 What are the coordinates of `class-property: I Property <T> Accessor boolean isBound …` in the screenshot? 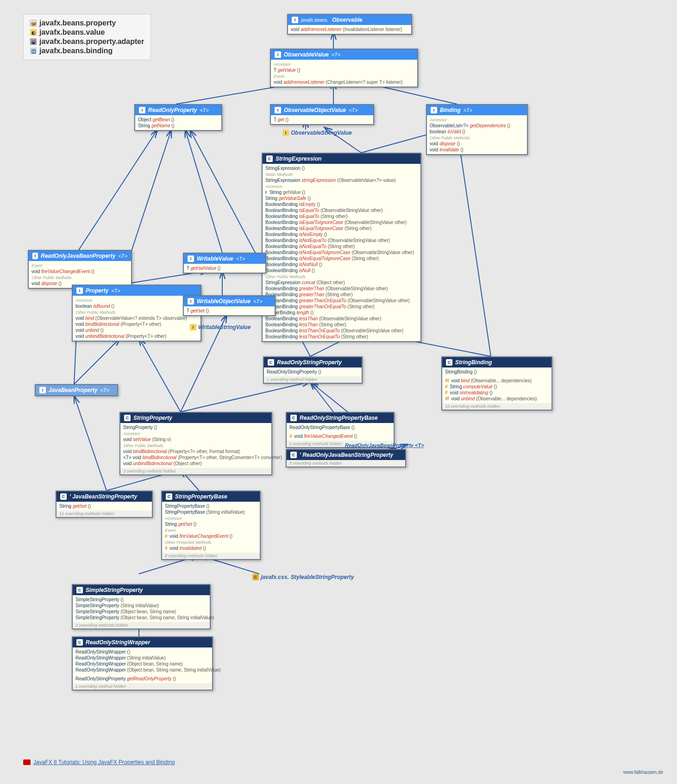 It's located at (137, 313).